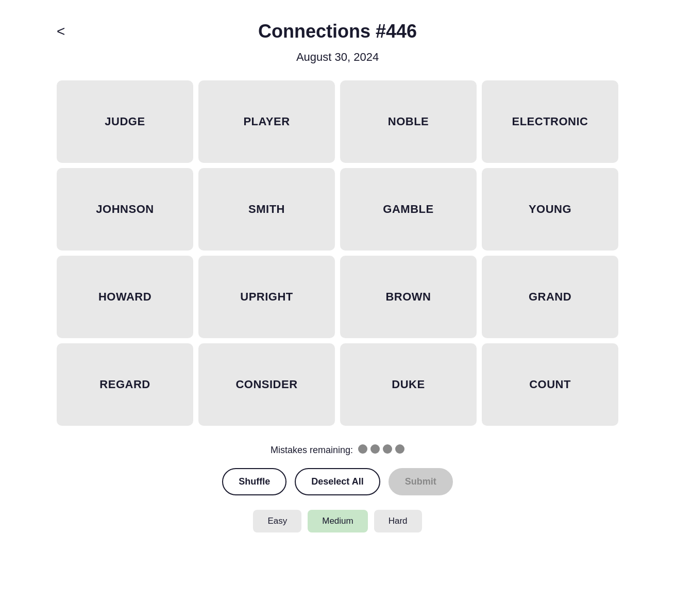  Describe the element at coordinates (125, 122) in the screenshot. I see `tile-judge: JUDGE` at that location.